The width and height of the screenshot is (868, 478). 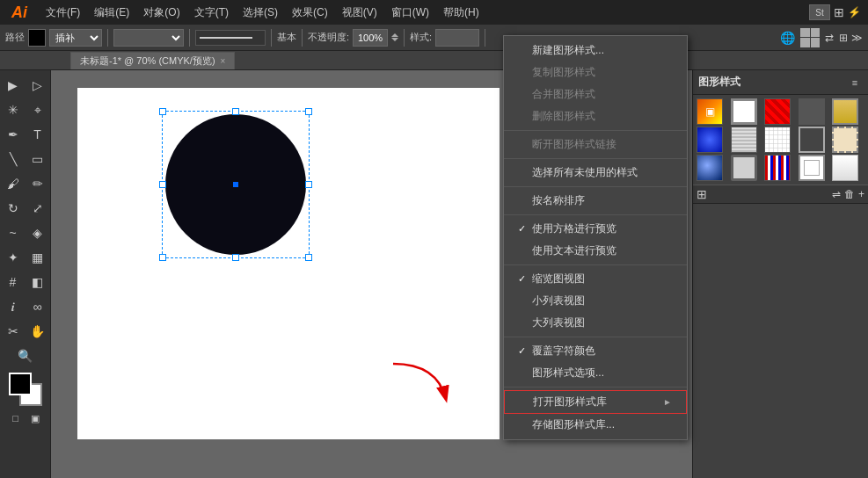 What do you see at coordinates (395, 37) in the screenshot?
I see `opacity-arrows` at bounding box center [395, 37].